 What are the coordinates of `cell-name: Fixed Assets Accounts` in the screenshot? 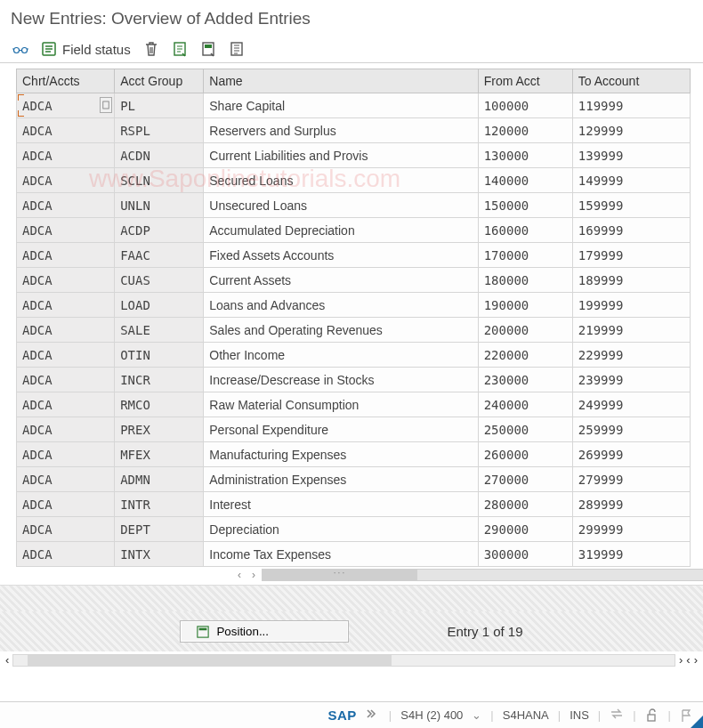 It's located at (341, 255).